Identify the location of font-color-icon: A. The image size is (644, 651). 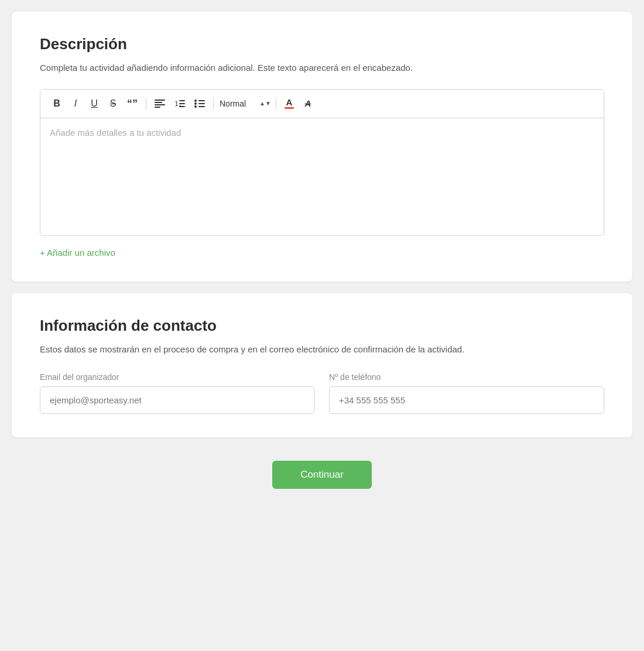
(289, 103).